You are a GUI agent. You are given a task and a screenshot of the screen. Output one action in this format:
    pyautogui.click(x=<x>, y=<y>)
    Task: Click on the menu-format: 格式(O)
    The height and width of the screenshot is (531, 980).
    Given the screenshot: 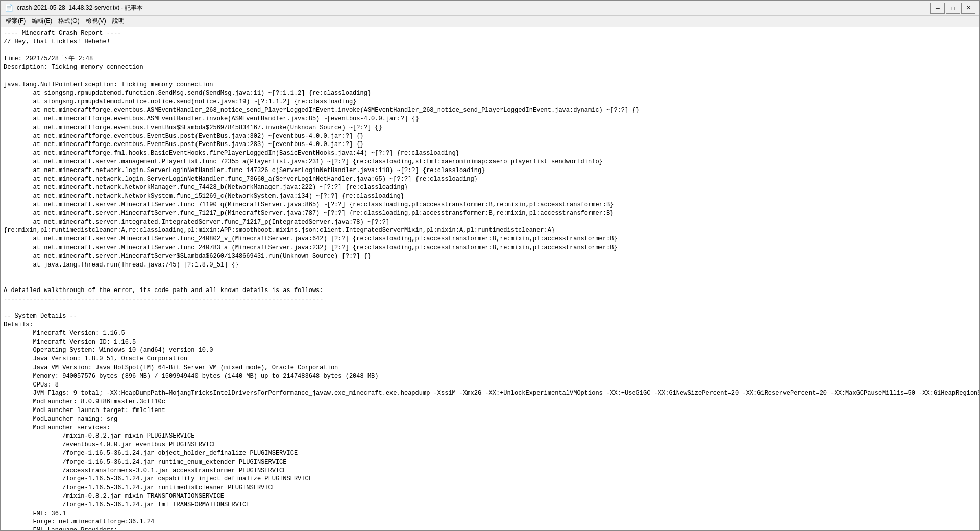 What is the action you would take?
    pyautogui.click(x=68, y=21)
    